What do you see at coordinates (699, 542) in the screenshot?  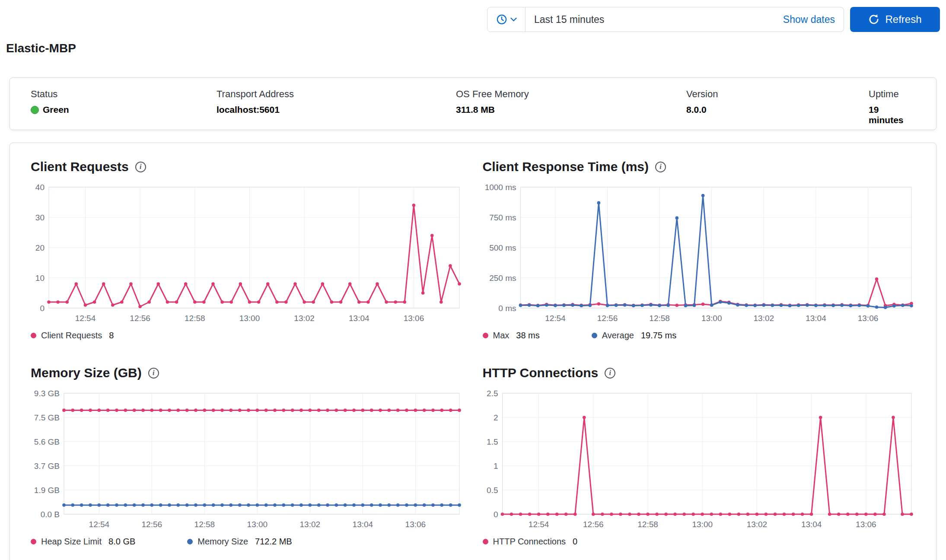 I see `http-connections-legend: HTTP Connections 0` at bounding box center [699, 542].